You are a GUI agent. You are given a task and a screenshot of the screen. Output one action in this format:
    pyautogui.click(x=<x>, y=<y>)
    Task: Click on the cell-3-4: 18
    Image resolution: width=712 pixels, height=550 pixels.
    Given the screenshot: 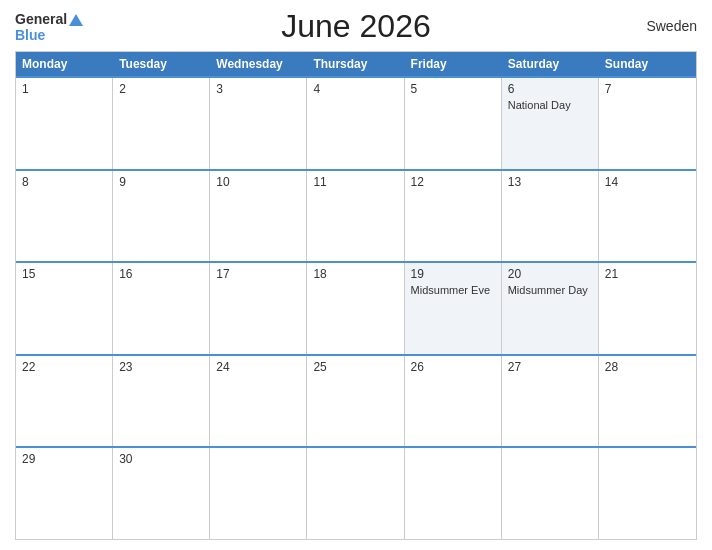 What is the action you would take?
    pyautogui.click(x=356, y=308)
    